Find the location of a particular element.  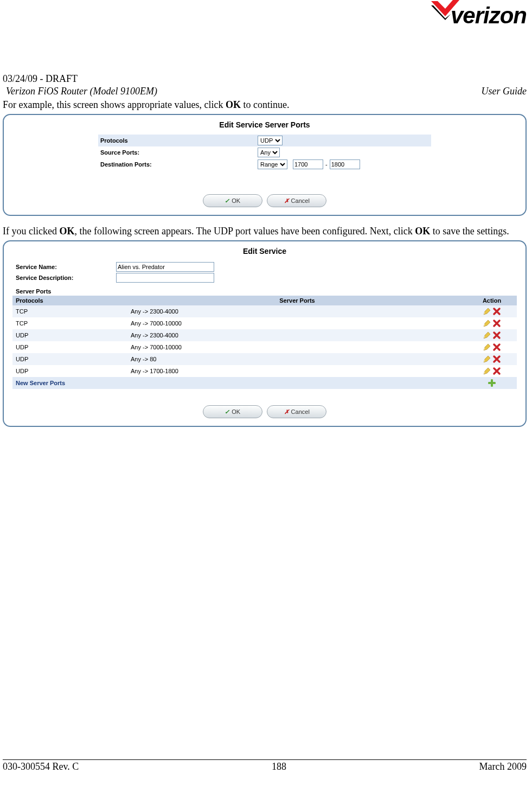

table-row: TCPAny -> 7000-10000 is located at coordinates (265, 323).